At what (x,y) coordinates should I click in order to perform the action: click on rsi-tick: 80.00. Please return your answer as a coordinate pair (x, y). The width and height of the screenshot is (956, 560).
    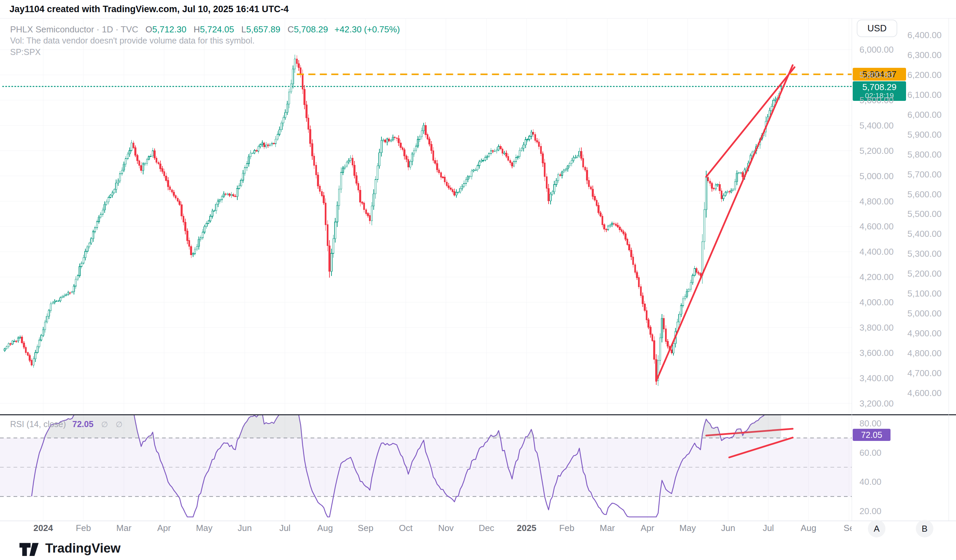
    Looking at the image, I should click on (870, 424).